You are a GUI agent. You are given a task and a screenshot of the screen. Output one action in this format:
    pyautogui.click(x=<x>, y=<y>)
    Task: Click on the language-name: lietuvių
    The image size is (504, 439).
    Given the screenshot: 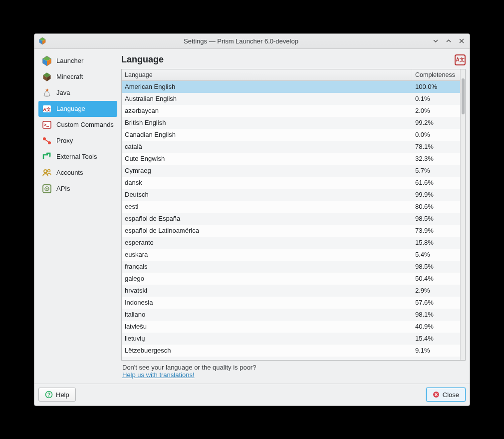 What is the action you would take?
    pyautogui.click(x=267, y=339)
    